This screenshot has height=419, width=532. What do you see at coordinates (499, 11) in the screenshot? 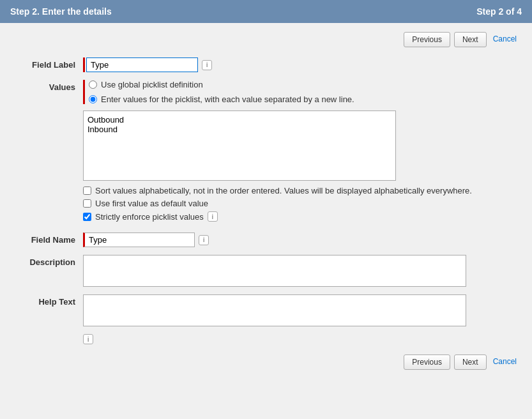
I see `header-step: Step 2 of 4` at bounding box center [499, 11].